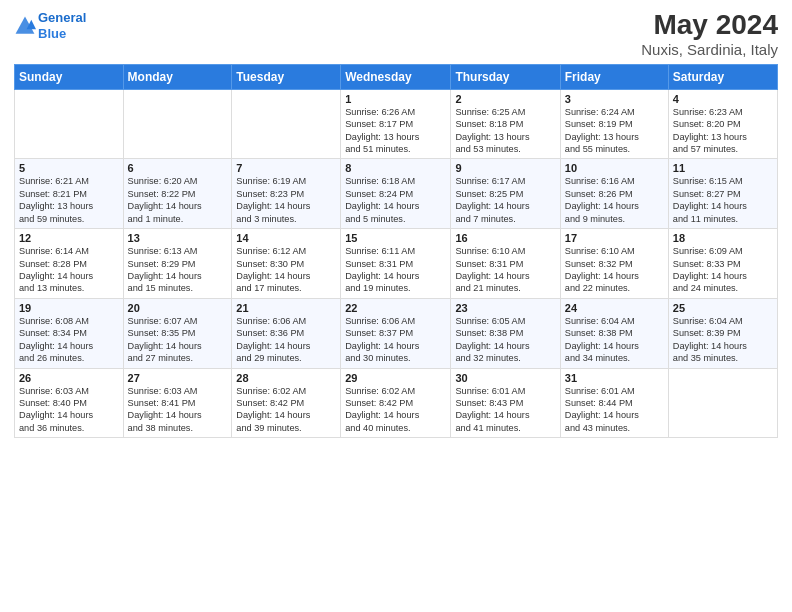 The image size is (792, 612). What do you see at coordinates (50, 26) in the screenshot?
I see `logo: General Blue` at bounding box center [50, 26].